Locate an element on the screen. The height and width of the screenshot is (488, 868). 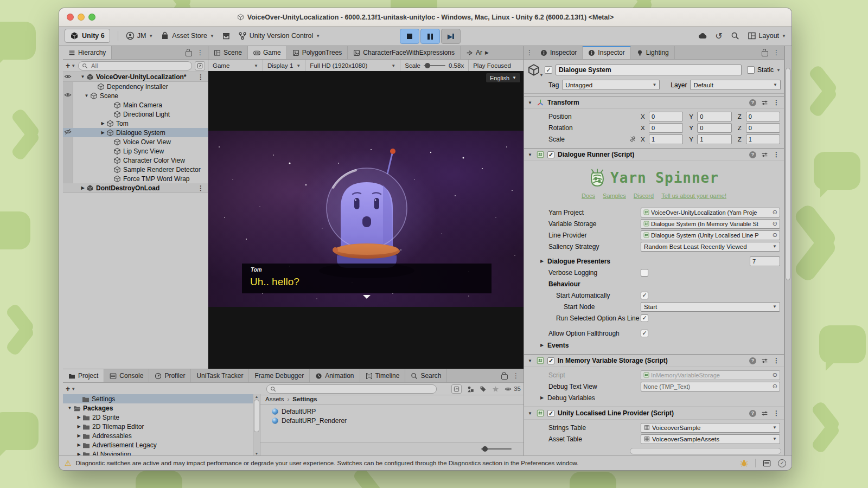
hierarchy-item: Directional Light is located at coordinates (136, 114).